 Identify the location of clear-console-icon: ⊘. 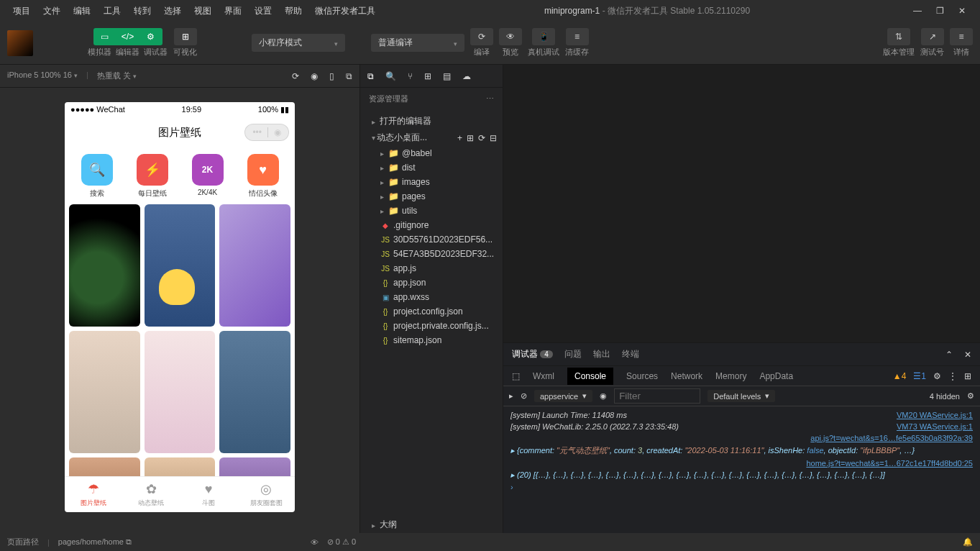
(523, 396).